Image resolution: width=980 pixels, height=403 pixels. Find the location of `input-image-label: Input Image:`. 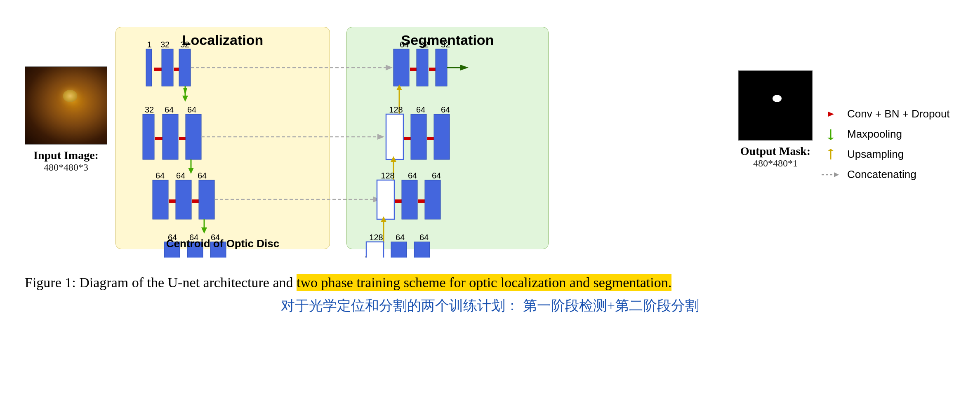

input-image-label: Input Image: is located at coordinates (66, 155).